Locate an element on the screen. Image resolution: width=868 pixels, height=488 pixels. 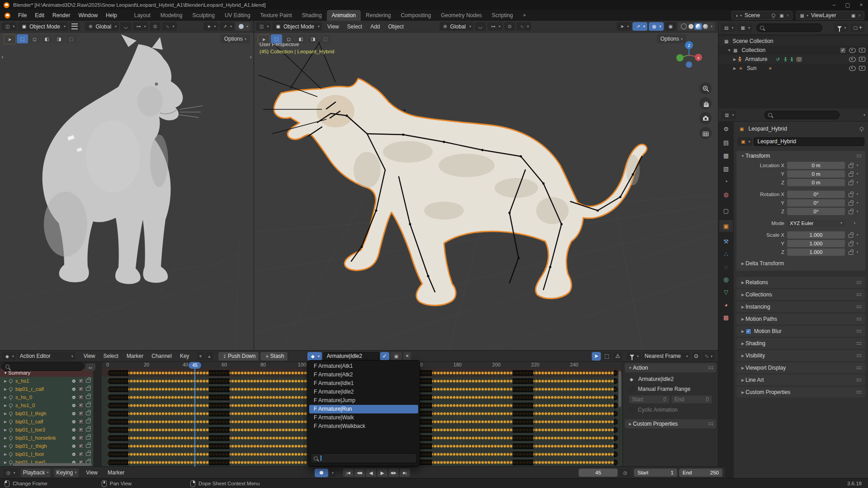
falloff-dropdown: ∿▾ is located at coordinates (169, 26).